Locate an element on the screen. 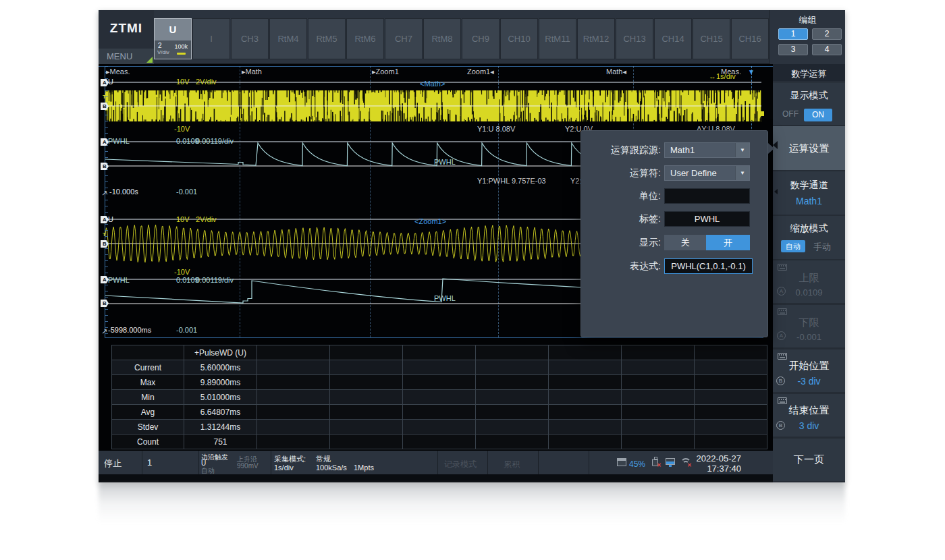 This screenshot has width=945, height=560. unit-input is located at coordinates (707, 196).